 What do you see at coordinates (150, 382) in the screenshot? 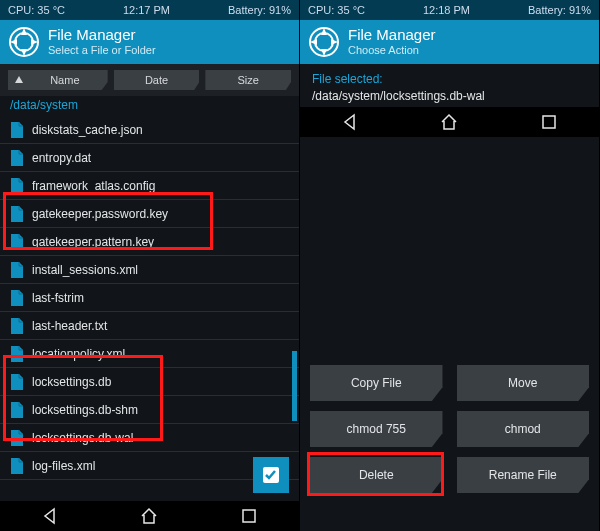
I see `file-row: locksettings.db` at bounding box center [150, 382].